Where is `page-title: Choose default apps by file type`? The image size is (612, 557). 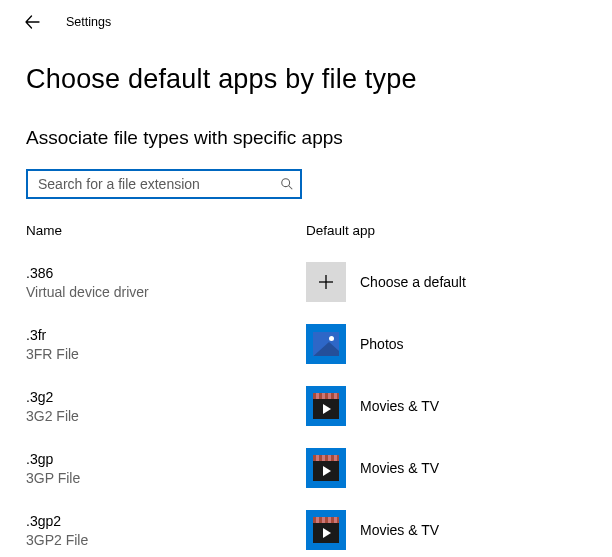
page-title: Choose default apps by file type is located at coordinates (306, 80).